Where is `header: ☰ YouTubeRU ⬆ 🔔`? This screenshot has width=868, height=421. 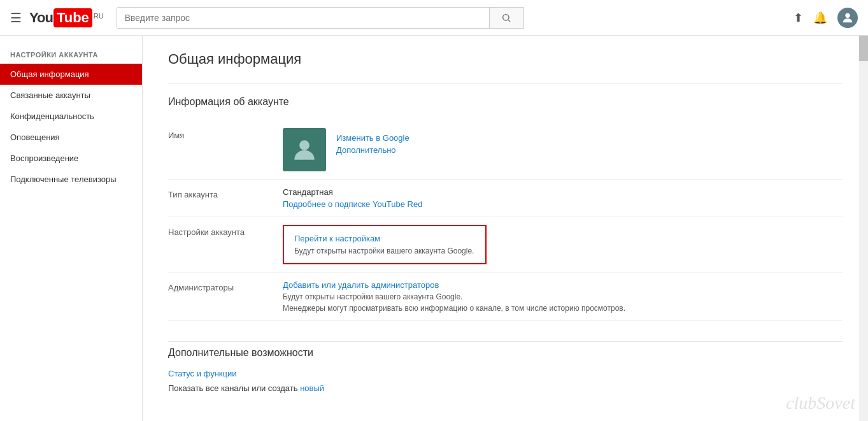 header: ☰ YouTubeRU ⬆ 🔔 is located at coordinates (434, 18).